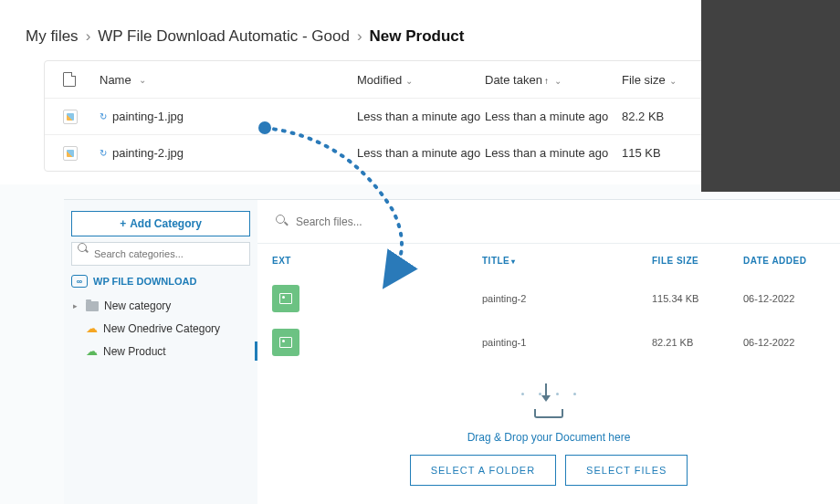  Describe the element at coordinates (663, 80) in the screenshot. I see `column-header-file-size: File size⌄` at that location.